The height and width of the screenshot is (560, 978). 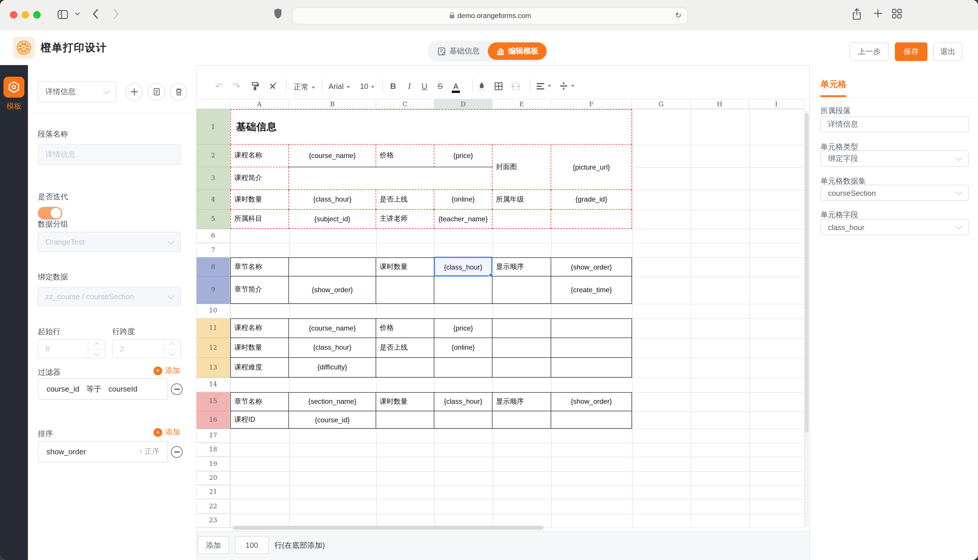 I want to click on row-header-10: 10, so click(x=213, y=311).